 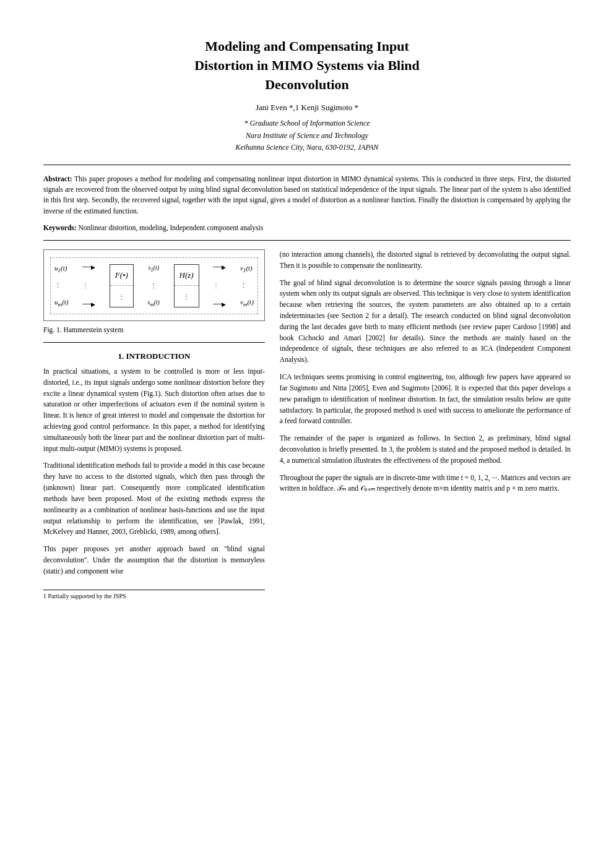 I want to click on keywords-section: Keywords: Nonlinear distortion, modeling…, so click(x=307, y=228).